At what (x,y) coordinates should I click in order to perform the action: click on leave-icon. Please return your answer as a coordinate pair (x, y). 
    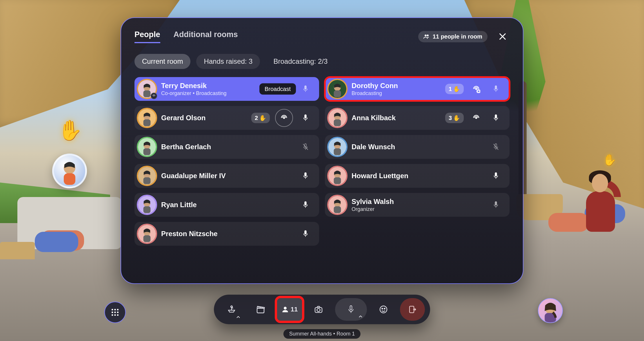
    Looking at the image, I should click on (412, 309).